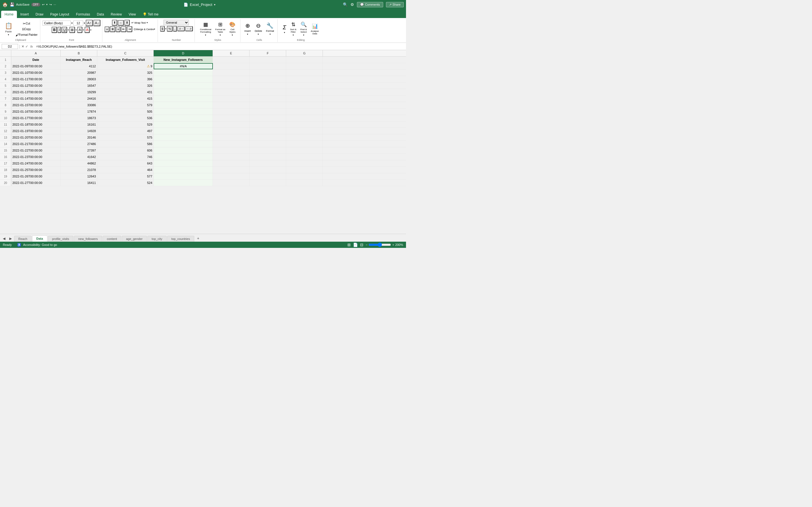 The image size is (812, 507). What do you see at coordinates (79, 137) in the screenshot?
I see `cell-b13: 20146` at bounding box center [79, 137].